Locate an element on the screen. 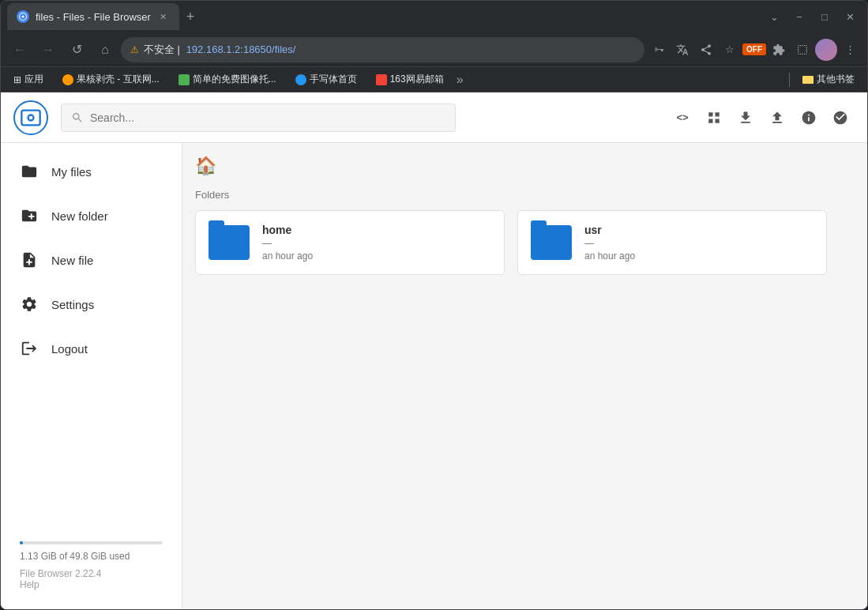 This screenshot has width=868, height=610. my-files-label: My files is located at coordinates (71, 172).